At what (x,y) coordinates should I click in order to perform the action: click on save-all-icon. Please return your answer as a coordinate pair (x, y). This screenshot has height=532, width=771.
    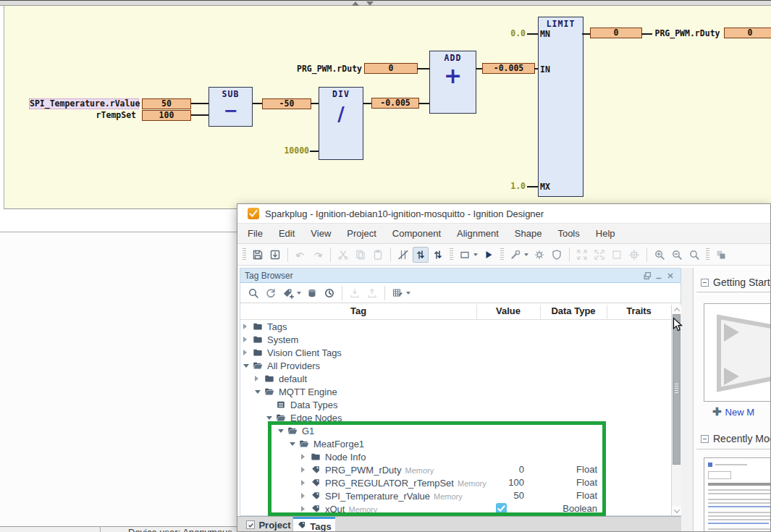
    Looking at the image, I should click on (275, 255).